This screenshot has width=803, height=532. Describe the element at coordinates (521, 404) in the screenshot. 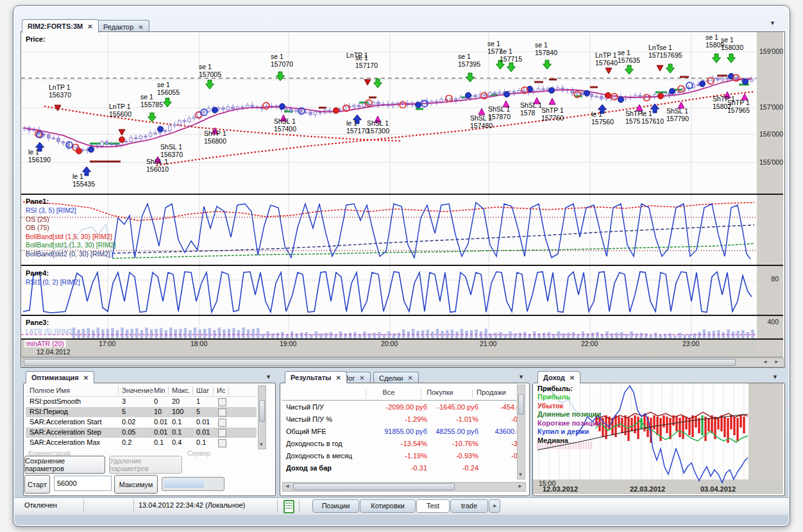

I see `res-vscroll-thumb` at that location.